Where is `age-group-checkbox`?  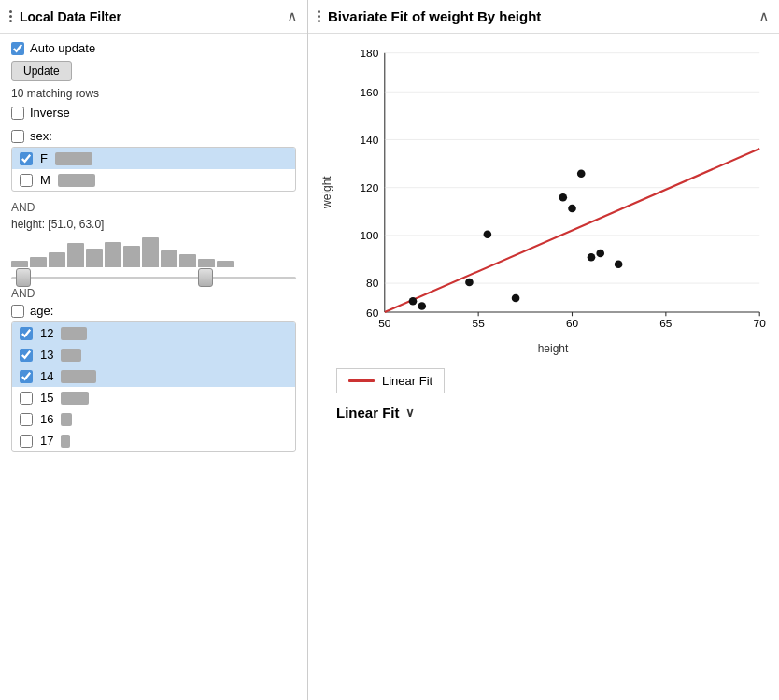 age-group-checkbox is located at coordinates (18, 311).